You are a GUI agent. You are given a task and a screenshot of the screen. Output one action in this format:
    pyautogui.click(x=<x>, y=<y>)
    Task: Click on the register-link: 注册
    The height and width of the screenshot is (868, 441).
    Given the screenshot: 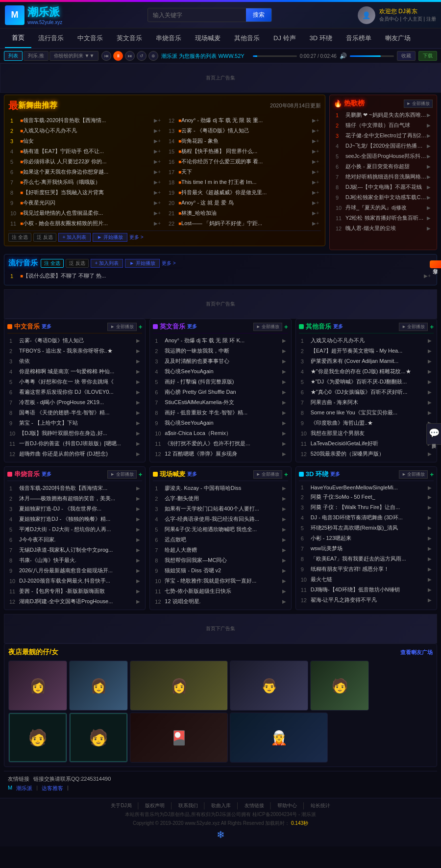 What is the action you would take?
    pyautogui.click(x=431, y=19)
    